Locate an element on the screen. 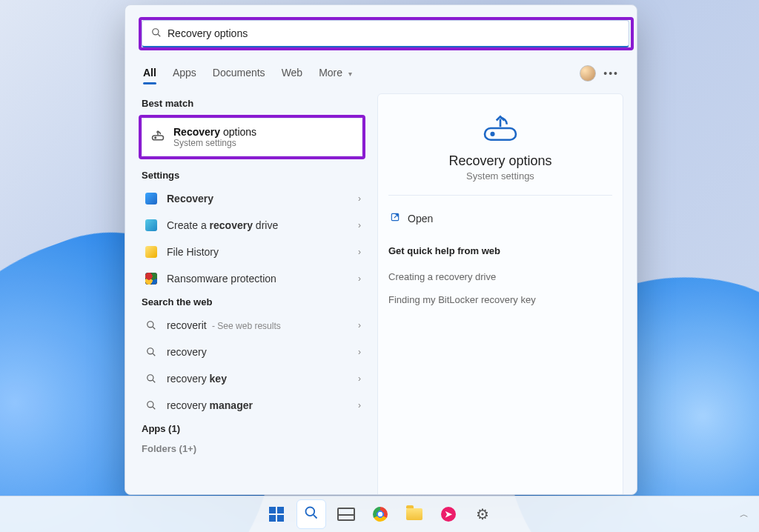 Image resolution: width=759 pixels, height=532 pixels. settings-result-row: File History› is located at coordinates (252, 252).